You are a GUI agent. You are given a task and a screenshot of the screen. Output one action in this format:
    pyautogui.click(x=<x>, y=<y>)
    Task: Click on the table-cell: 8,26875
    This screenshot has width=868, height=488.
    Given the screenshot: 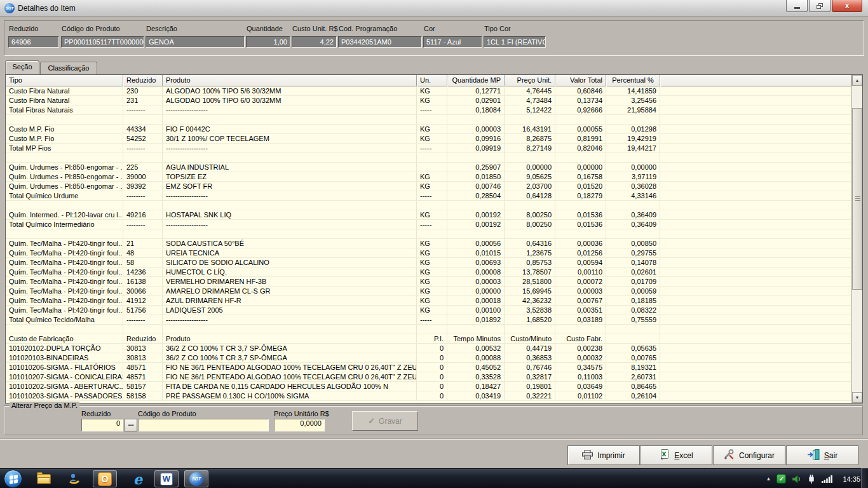 What is the action you would take?
    pyautogui.click(x=530, y=139)
    